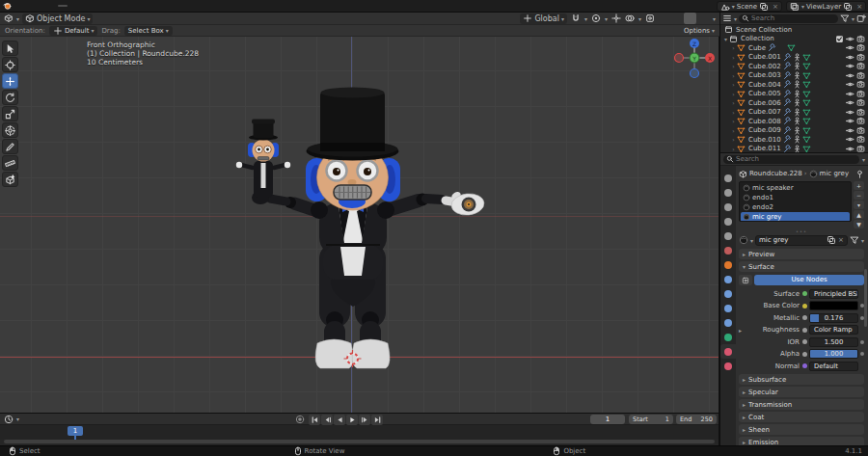 The height and width of the screenshot is (456, 868). Describe the element at coordinates (8, 6) in the screenshot. I see `blender-logo-icon` at that location.